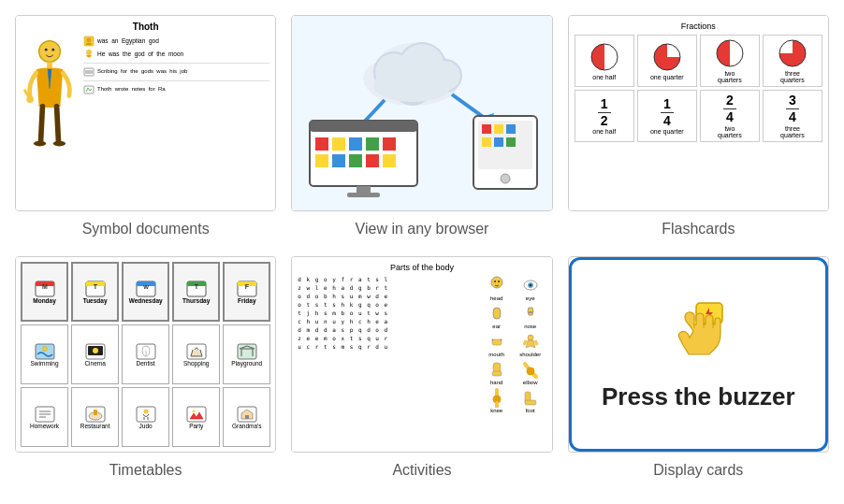 The height and width of the screenshot is (504, 844). I want to click on card-view-browser: View in any browser, so click(421, 126).